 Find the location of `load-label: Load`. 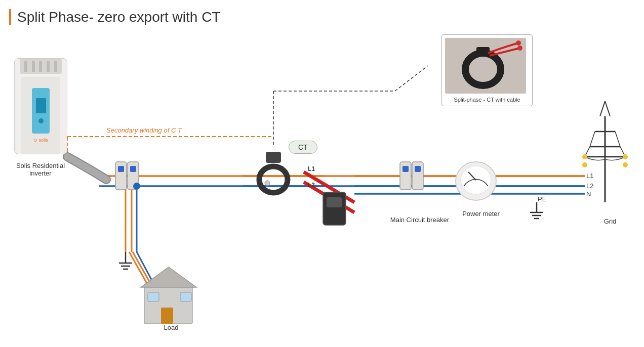

load-label: Load is located at coordinates (171, 328).